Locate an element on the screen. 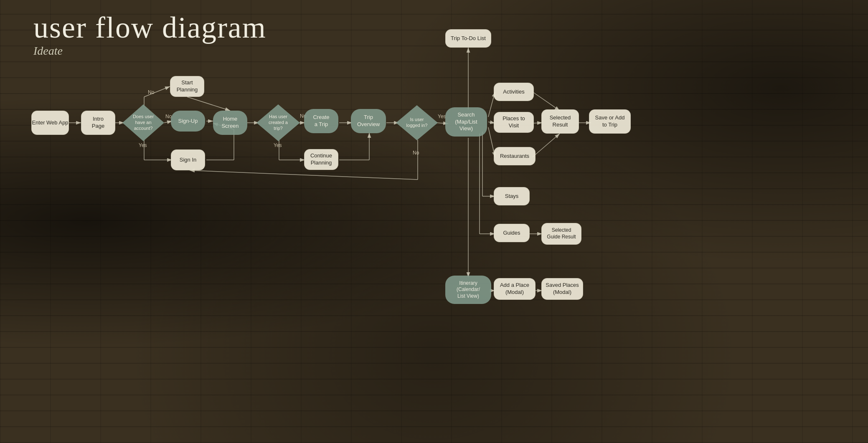  node-selected-guide: SelectedGuide Result is located at coordinates (561, 234).